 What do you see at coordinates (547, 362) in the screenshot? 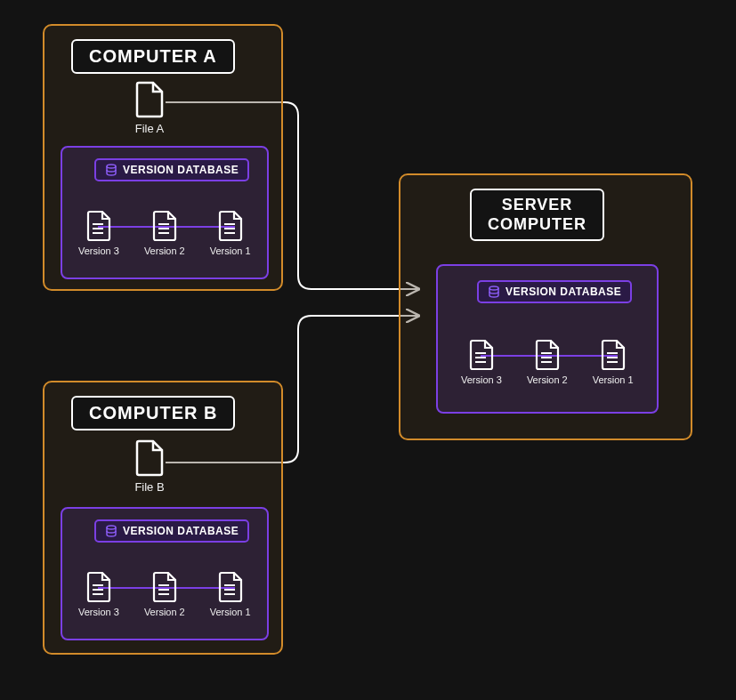
I see `server-versions: Version 3 Version 2 Version 1` at bounding box center [547, 362].